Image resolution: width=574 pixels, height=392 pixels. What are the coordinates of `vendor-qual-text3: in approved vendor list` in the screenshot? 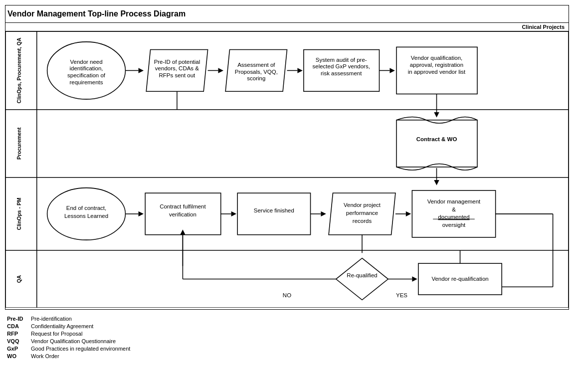 It's located at (437, 72).